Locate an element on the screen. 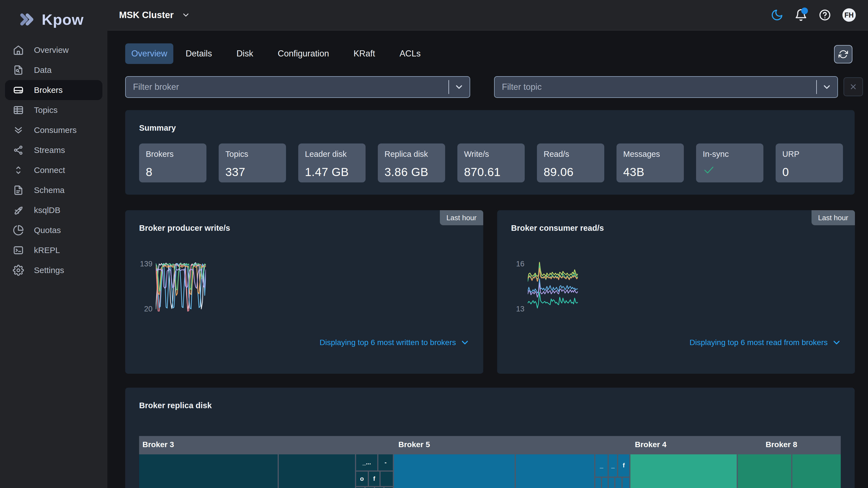 This screenshot has width=868, height=488. y-axis-max-label: 16 is located at coordinates (516, 264).